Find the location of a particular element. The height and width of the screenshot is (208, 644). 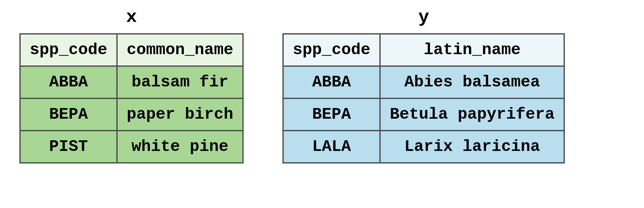

table-y-cell-latin-name: Abies balsamea is located at coordinates (472, 82).